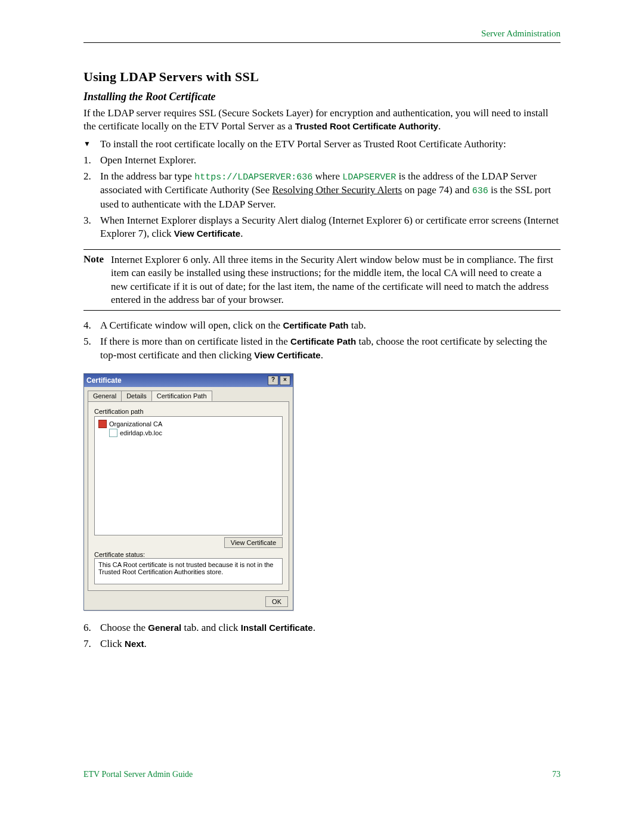  I want to click on cert-status-label: Certificate status:, so click(188, 555).